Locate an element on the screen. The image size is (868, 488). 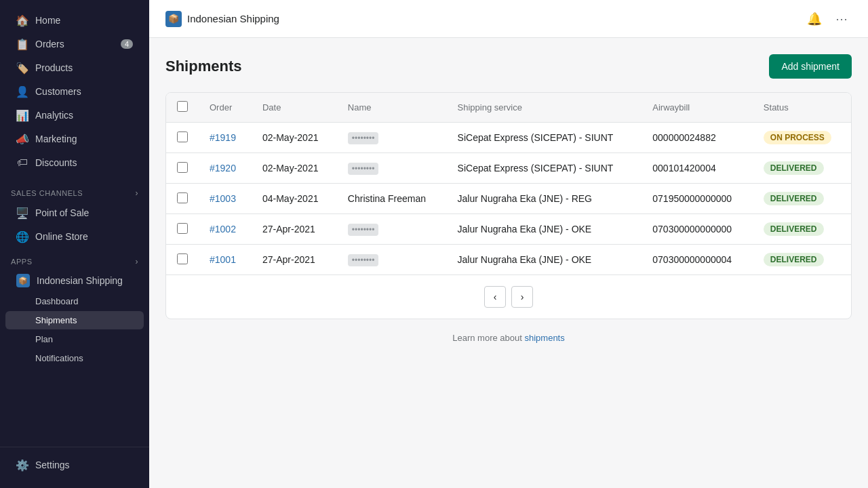
col-airwaybill: Airwaybill is located at coordinates (697, 108).